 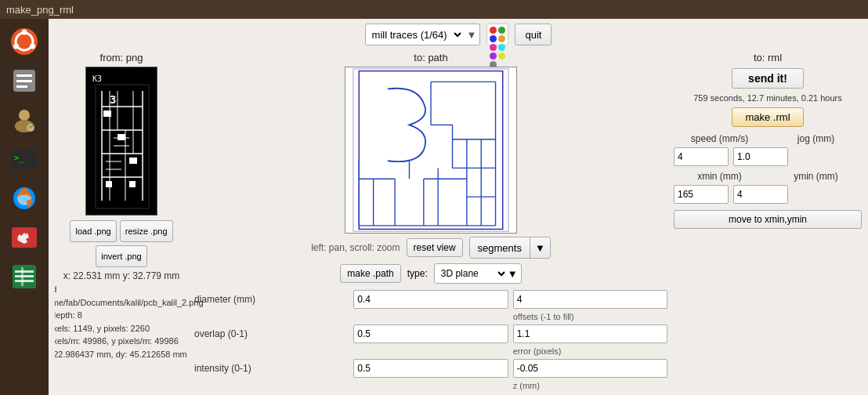 I want to click on grid-icon, so click(x=497, y=34).